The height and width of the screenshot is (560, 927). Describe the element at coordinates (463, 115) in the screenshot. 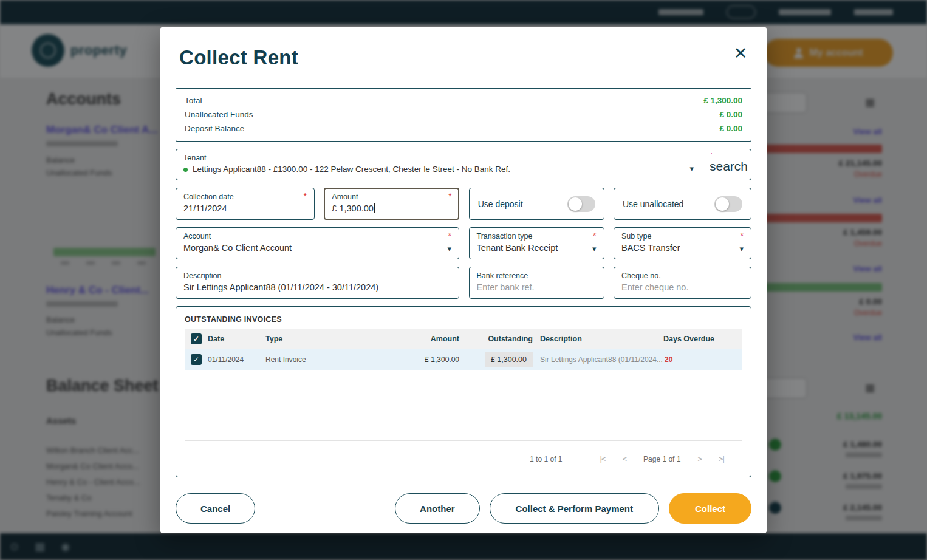

I see `totals-summary: Total £ 1,300.00 Unallocated Funds £ 0.0…` at that location.